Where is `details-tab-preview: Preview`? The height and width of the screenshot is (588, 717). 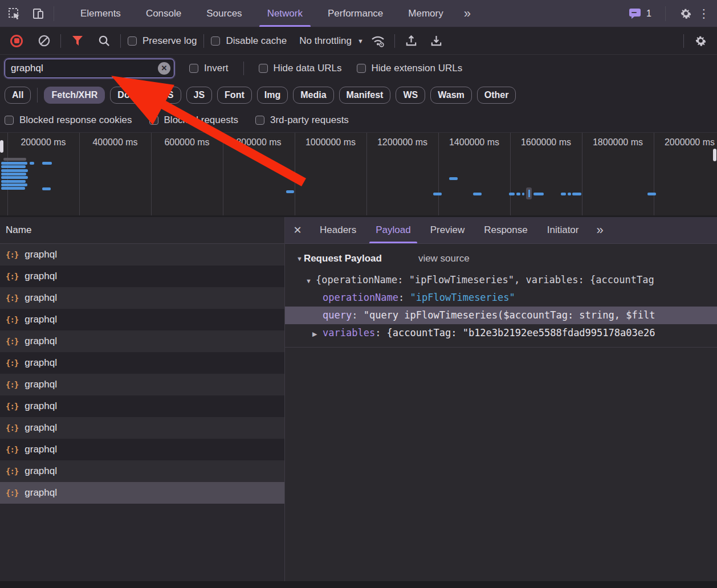
details-tab-preview: Preview is located at coordinates (447, 230).